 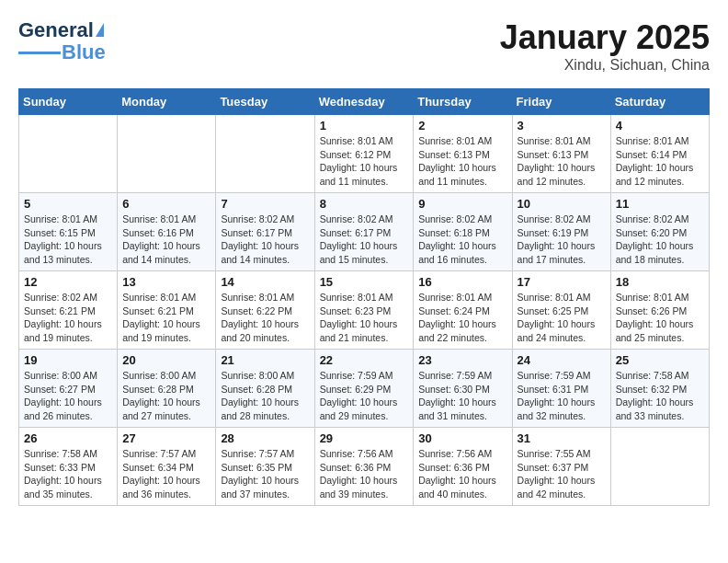 I want to click on day-number: 10, so click(x=562, y=204).